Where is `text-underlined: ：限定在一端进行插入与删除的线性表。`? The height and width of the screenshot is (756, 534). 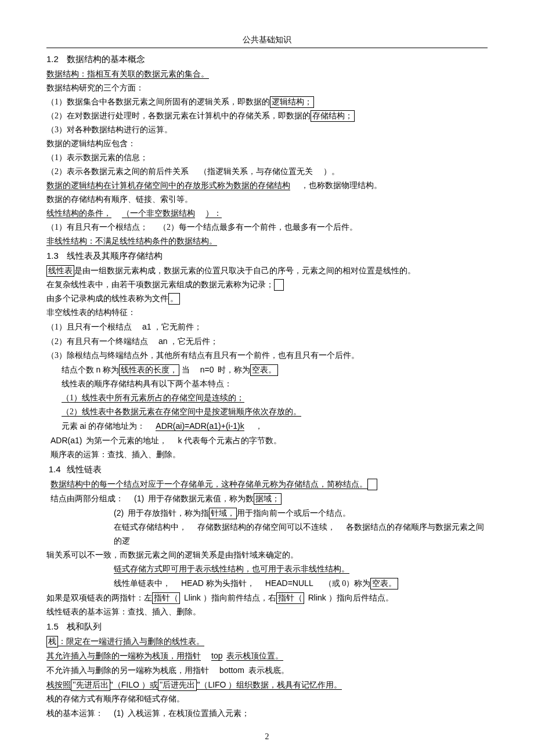 text-underlined: ：限定在一端进行插入与删除的线性表。 is located at coordinates (131, 642).